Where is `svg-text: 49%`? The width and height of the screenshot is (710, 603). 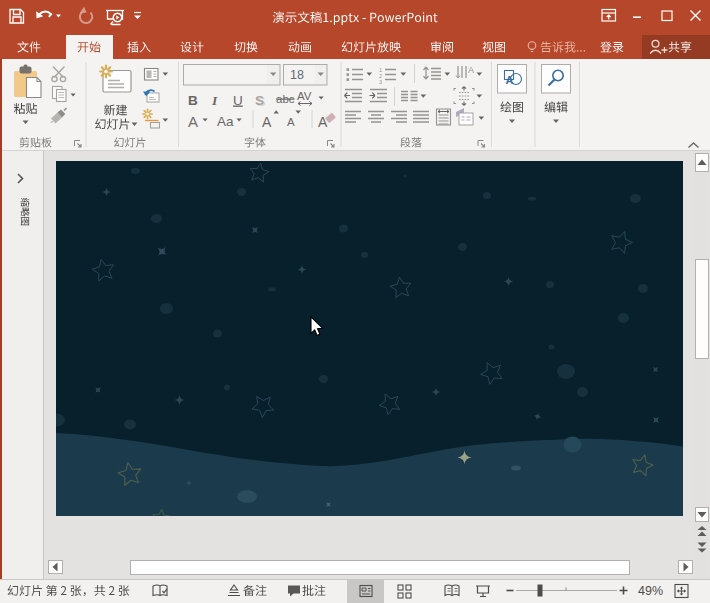
svg-text: 49% is located at coordinates (650, 591).